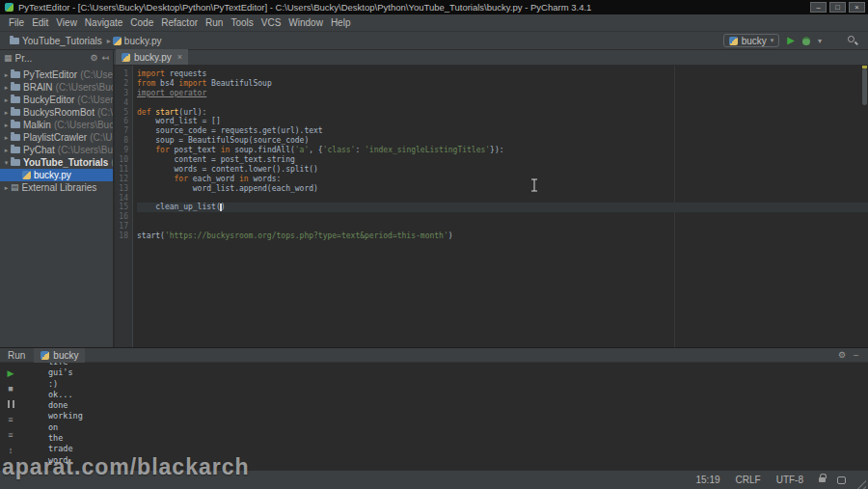 Image resolution: width=868 pixels, height=489 pixels. I want to click on inspections-profile-icon, so click(841, 480).